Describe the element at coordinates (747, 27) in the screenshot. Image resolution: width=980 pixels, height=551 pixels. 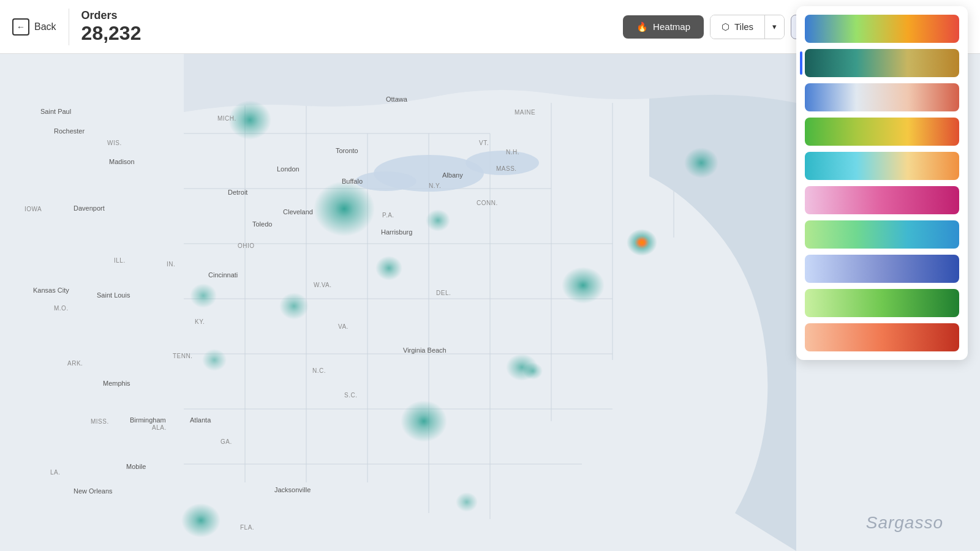
I see `tiles-group: ⬡ Tiles ▾` at that location.